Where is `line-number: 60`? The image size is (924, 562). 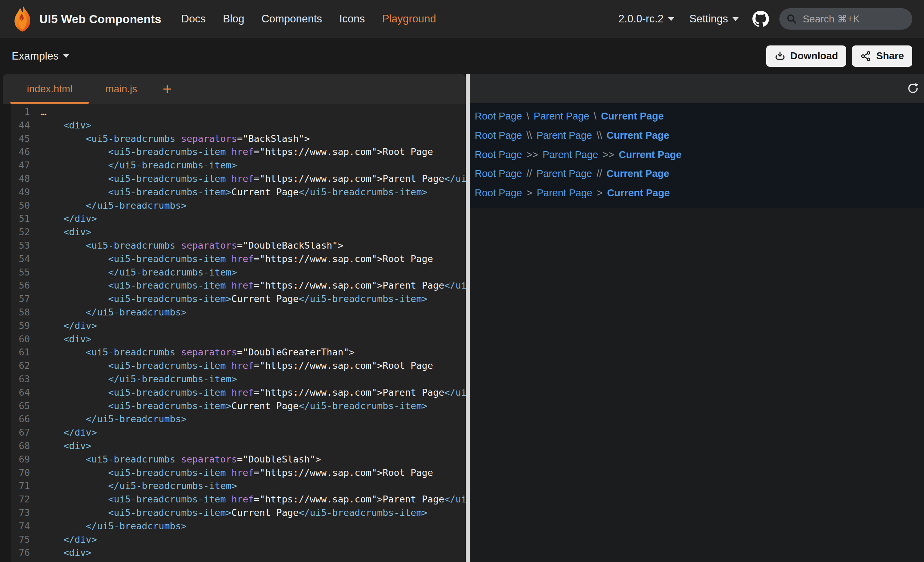 line-number: 60 is located at coordinates (21, 339).